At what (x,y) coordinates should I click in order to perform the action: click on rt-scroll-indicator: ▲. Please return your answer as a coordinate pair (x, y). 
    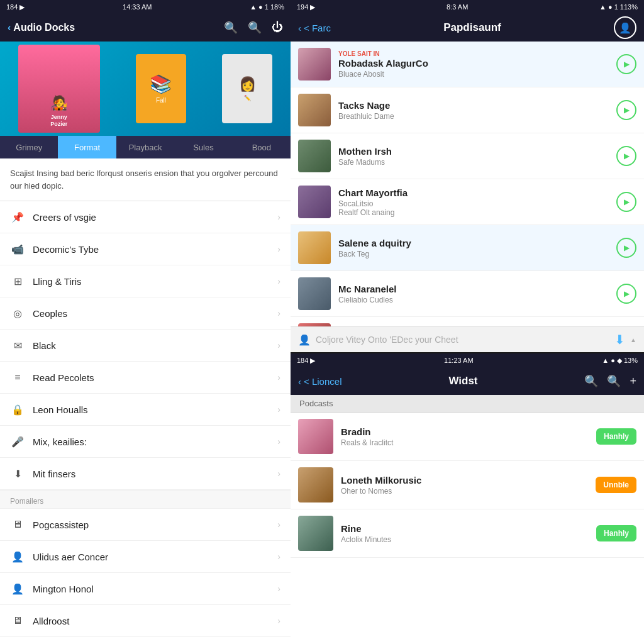
    Looking at the image, I should click on (633, 340).